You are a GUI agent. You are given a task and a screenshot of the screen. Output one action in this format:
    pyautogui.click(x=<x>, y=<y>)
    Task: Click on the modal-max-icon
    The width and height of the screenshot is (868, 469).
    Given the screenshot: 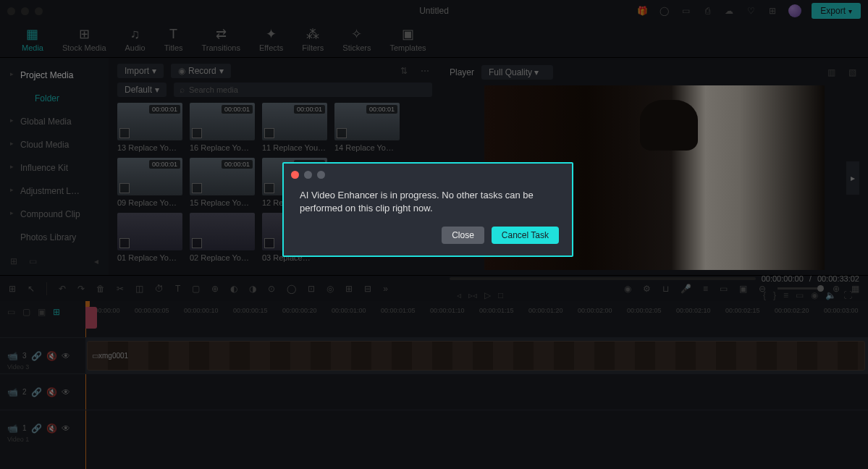 What is the action you would take?
    pyautogui.click(x=321, y=175)
    